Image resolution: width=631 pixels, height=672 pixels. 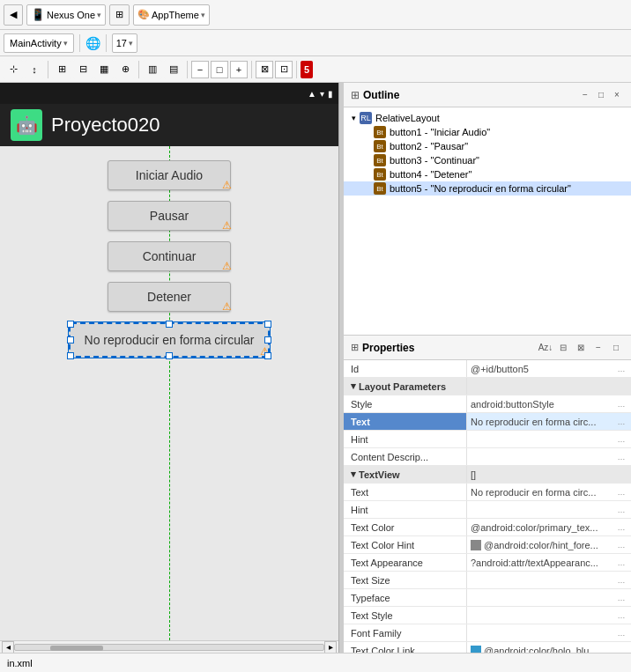 What do you see at coordinates (48, 70) in the screenshot?
I see `sep-t1` at bounding box center [48, 70].